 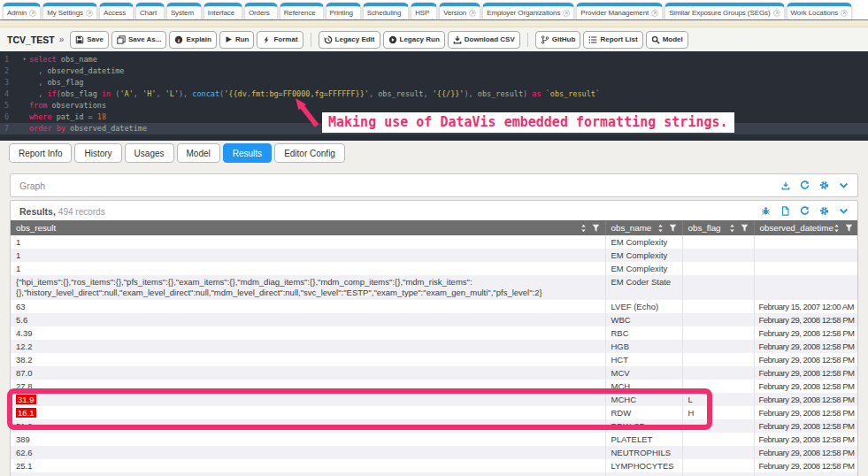 I want to click on file-icon, so click(x=786, y=211).